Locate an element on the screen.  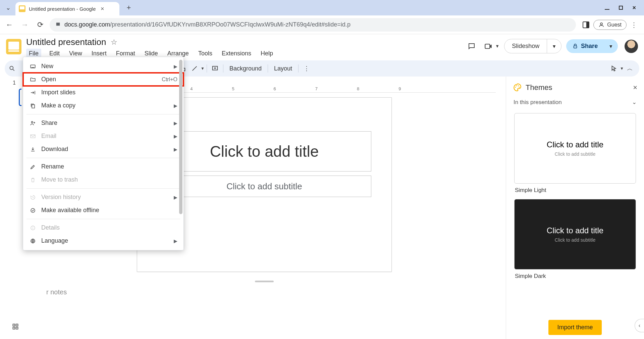
profile-button: Guest is located at coordinates (610, 25).